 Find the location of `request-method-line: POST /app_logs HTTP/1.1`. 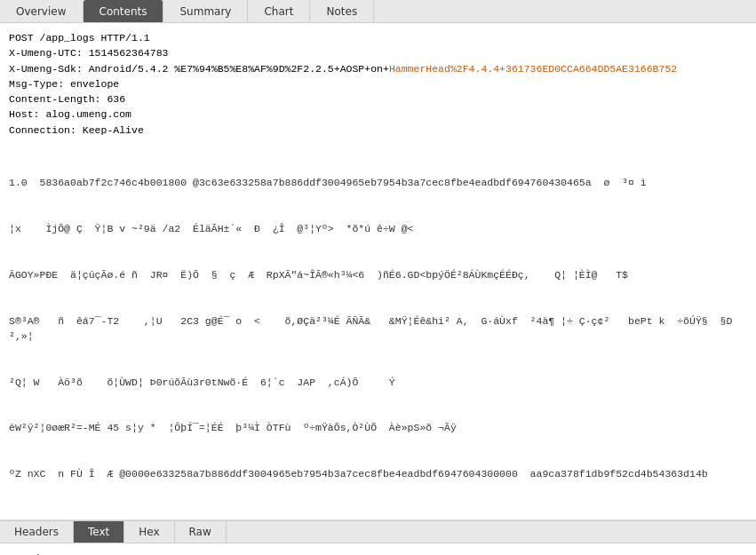

request-method-line: POST /app_logs HTTP/1.1 is located at coordinates (378, 37).